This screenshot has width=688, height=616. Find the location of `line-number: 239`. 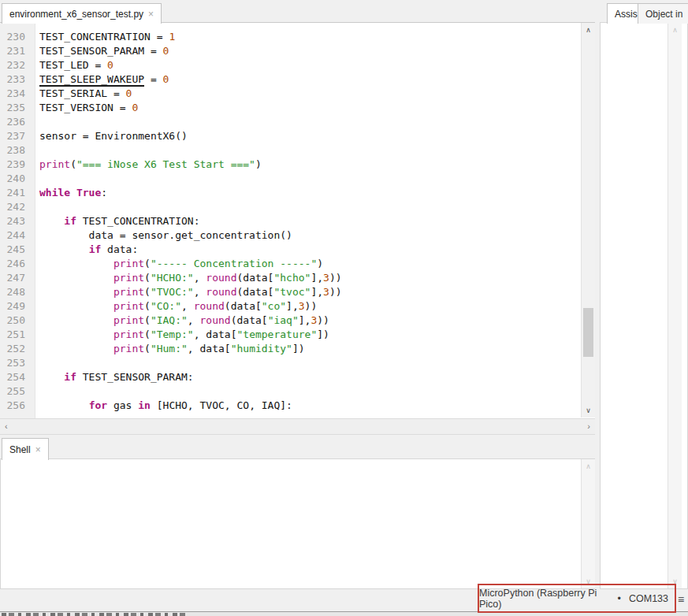

line-number: 239 is located at coordinates (17, 165).